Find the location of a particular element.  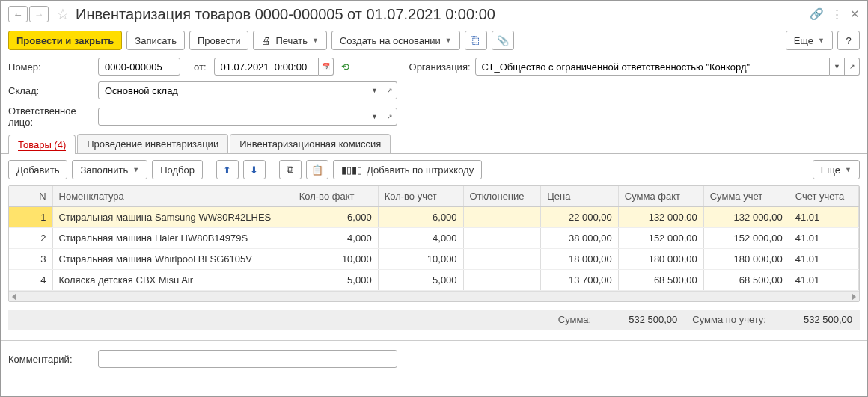

col-sum-fact: Сумма факт is located at coordinates (661, 197).